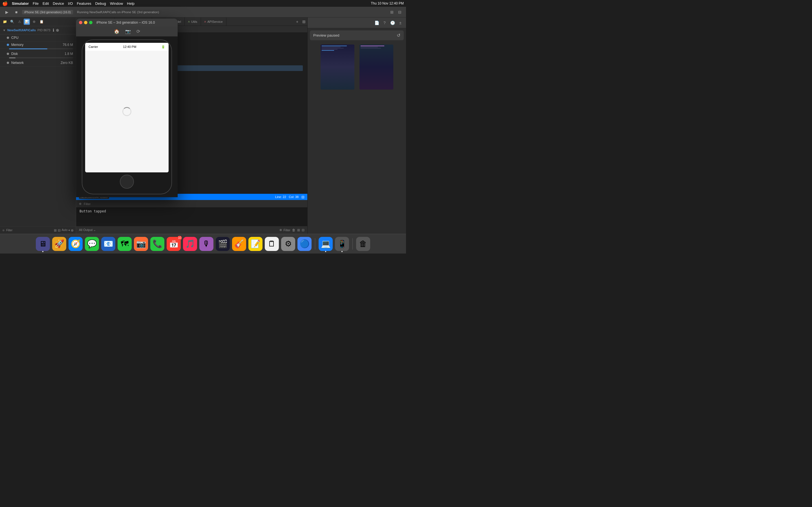  Describe the element at coordinates (101, 3) in the screenshot. I see `menu-debug: Debug` at that location.